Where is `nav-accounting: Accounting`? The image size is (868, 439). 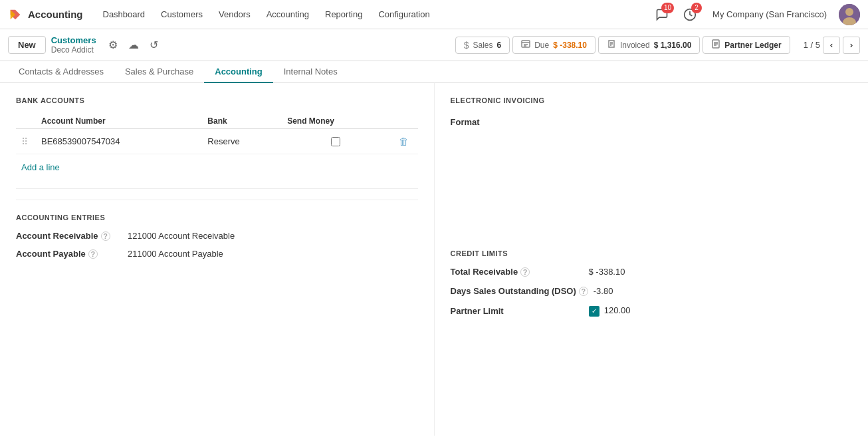 nav-accounting: Accounting is located at coordinates (288, 15).